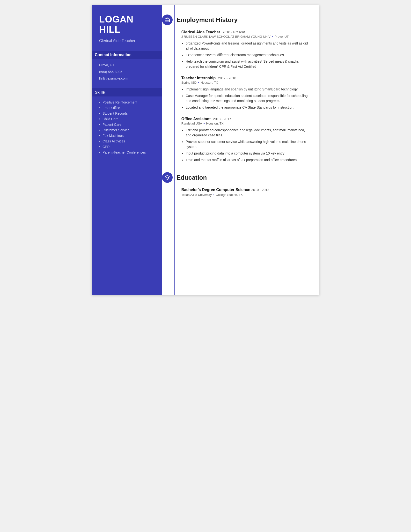 This screenshot has width=411, height=532. What do you see at coordinates (127, 79) in the screenshot?
I see `contact-email: lhill@example.com` at bounding box center [127, 79].